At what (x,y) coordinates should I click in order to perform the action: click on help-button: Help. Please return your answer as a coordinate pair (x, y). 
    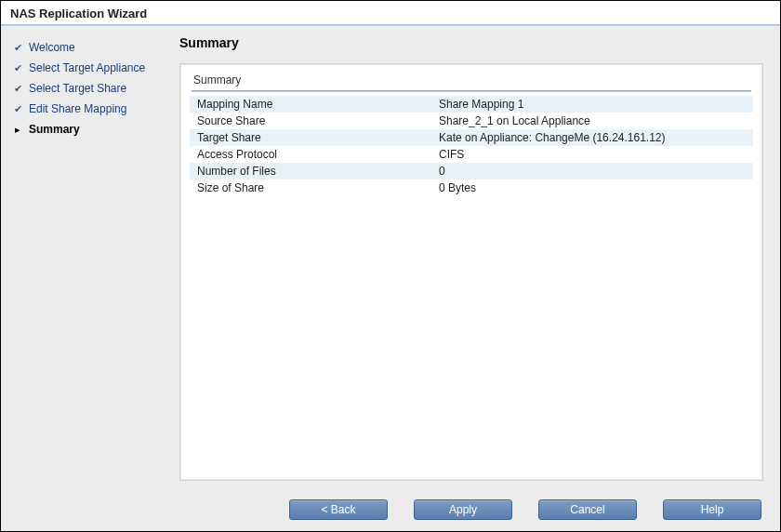
    Looking at the image, I should click on (712, 510).